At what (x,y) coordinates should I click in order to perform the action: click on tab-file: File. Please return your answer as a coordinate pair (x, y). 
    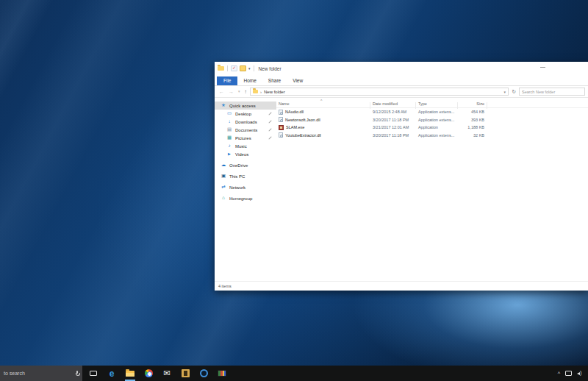
    Looking at the image, I should click on (227, 81).